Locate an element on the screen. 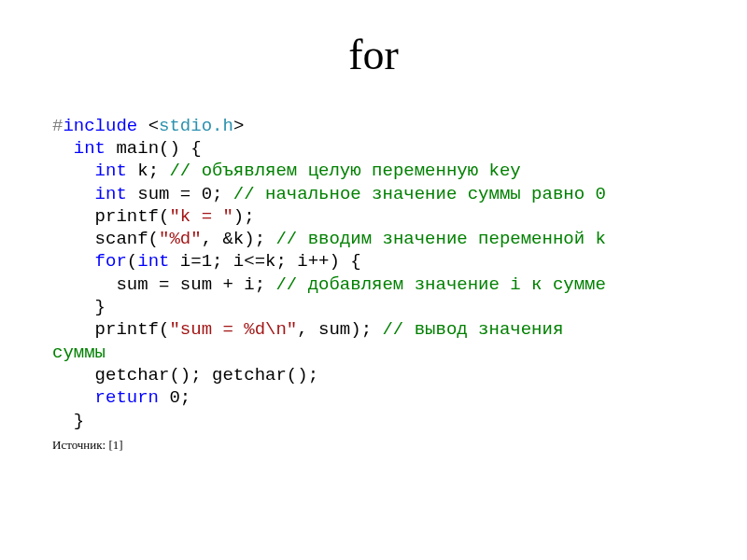 This screenshot has width=747, height=560. k-decl: k; is located at coordinates (148, 171).